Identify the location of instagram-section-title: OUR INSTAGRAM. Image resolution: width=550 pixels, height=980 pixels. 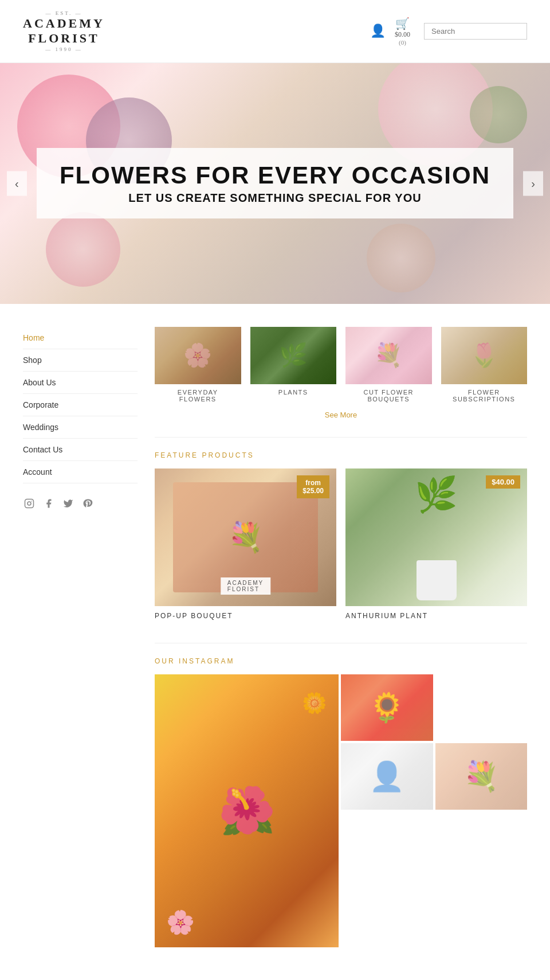
(341, 661).